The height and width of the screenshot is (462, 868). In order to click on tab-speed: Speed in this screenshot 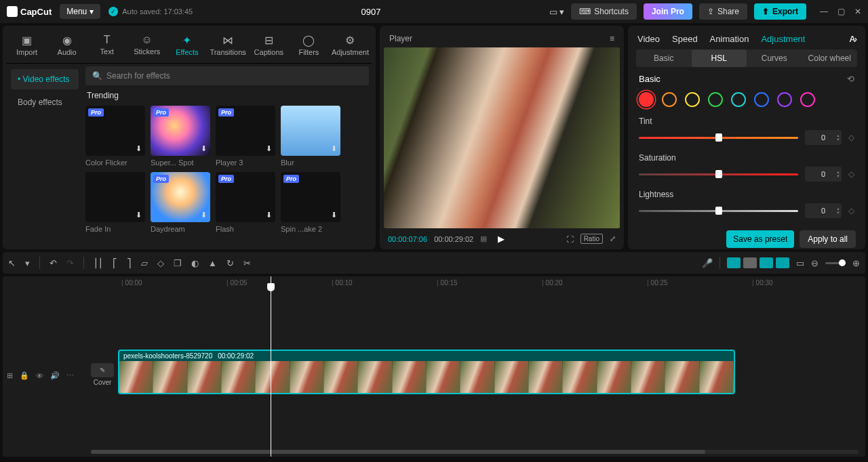, I will do `click(685, 39)`.